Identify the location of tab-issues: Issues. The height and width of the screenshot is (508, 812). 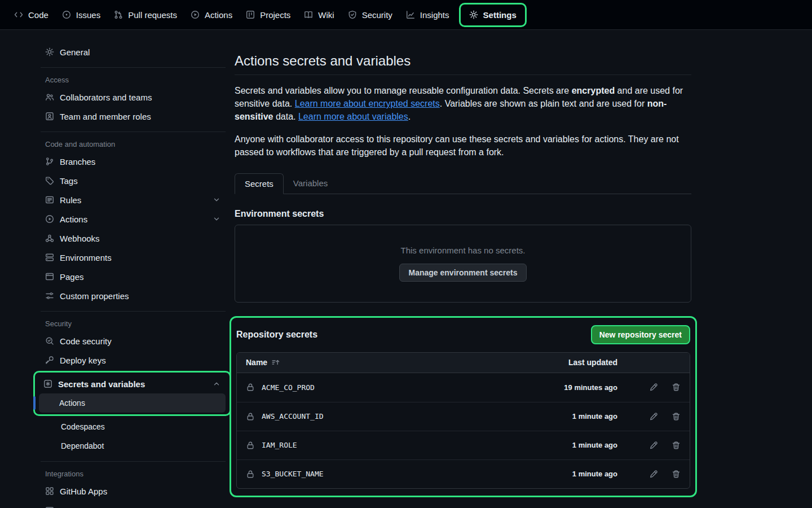
(81, 15).